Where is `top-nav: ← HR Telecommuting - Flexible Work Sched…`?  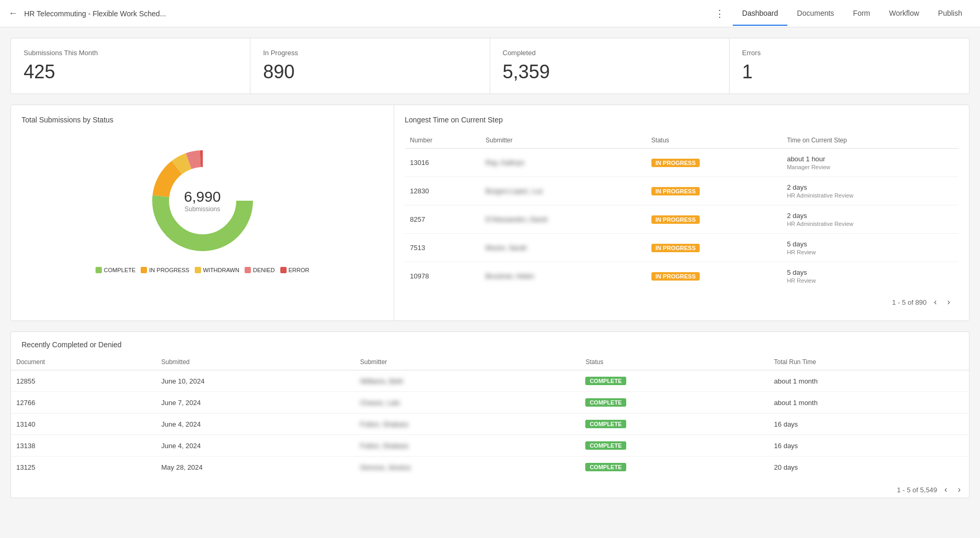 top-nav: ← HR Telecommuting - Flexible Work Sched… is located at coordinates (490, 14).